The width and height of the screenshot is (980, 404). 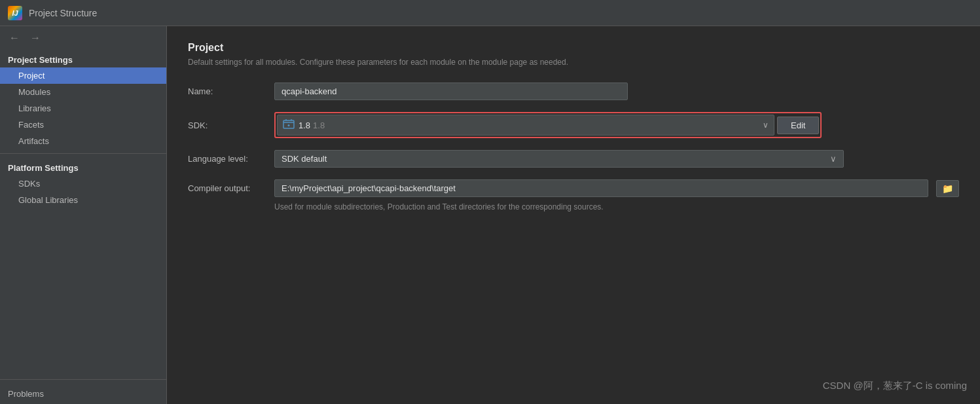 What do you see at coordinates (34, 141) in the screenshot?
I see `sidebar-item-label: Artifacts` at bounding box center [34, 141].